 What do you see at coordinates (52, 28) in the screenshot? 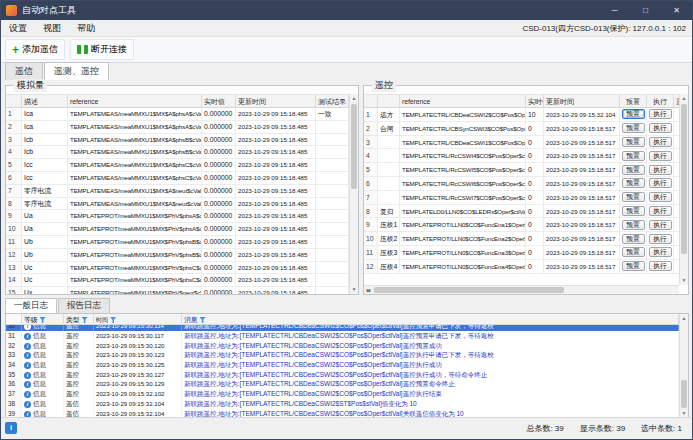
I see `menu-view: 视图` at bounding box center [52, 28].